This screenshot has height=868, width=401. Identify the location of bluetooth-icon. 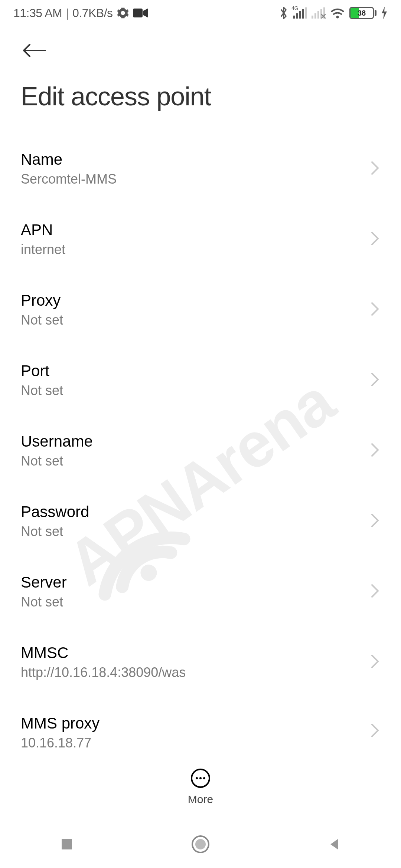
(284, 13).